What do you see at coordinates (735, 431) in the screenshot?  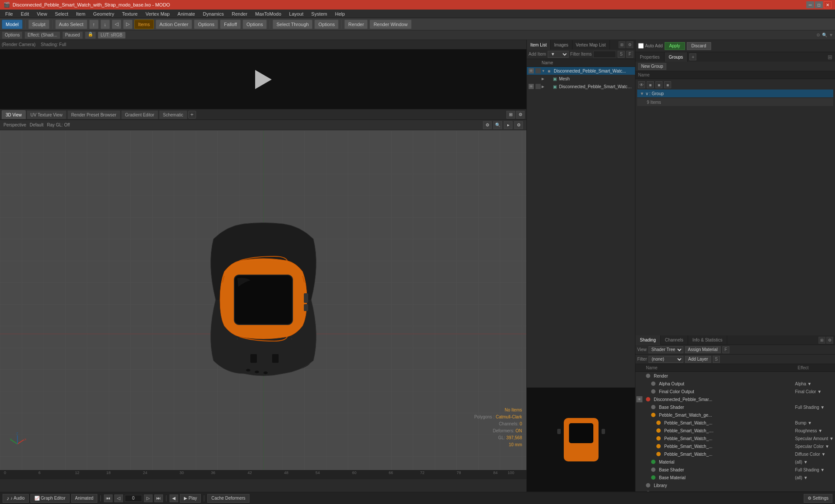 I see `shader-tex-rough: Pebble_Smart_Watch_.... Roughness ▼` at bounding box center [735, 431].